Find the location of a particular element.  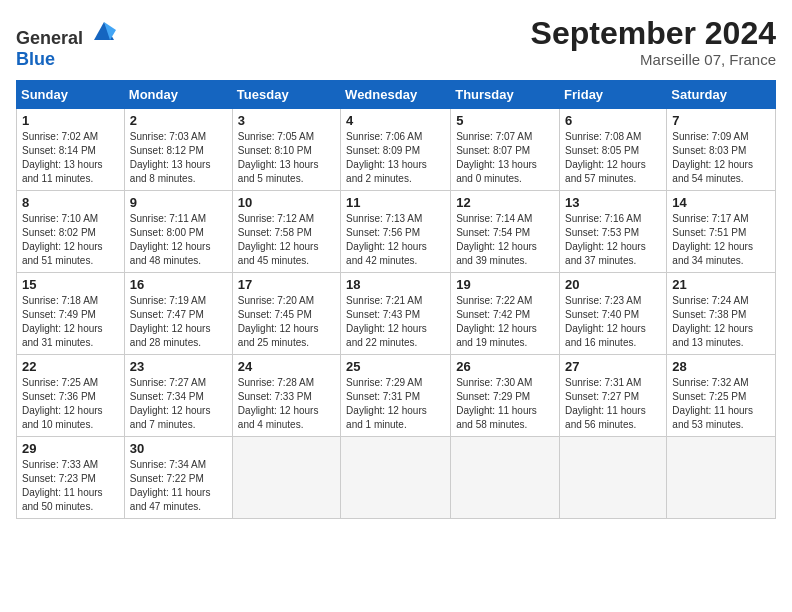

calendar-cell: 5 Sunrise: 7:07 AM Sunset: 8:07 PM Dayli… is located at coordinates (506, 150).